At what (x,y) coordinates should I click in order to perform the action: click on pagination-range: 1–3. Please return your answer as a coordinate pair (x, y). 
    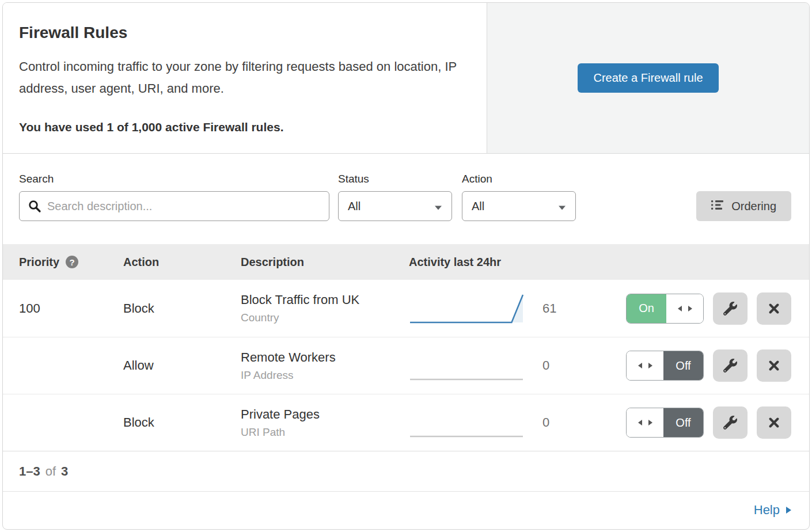
    Looking at the image, I should click on (30, 472).